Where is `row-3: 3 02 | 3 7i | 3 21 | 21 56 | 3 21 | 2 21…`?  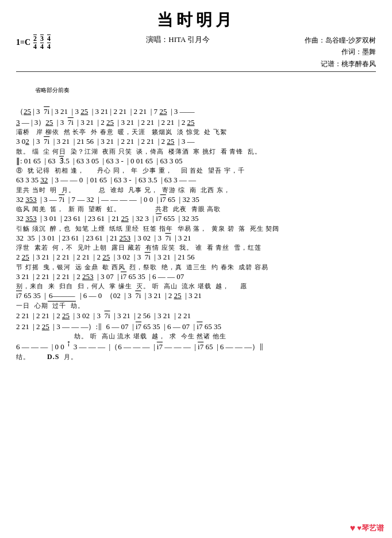
row-3: 3 02 | 3 7i | 3 21 | 21 56 | 3 21 | 2 21… is located at coordinates (196, 146).